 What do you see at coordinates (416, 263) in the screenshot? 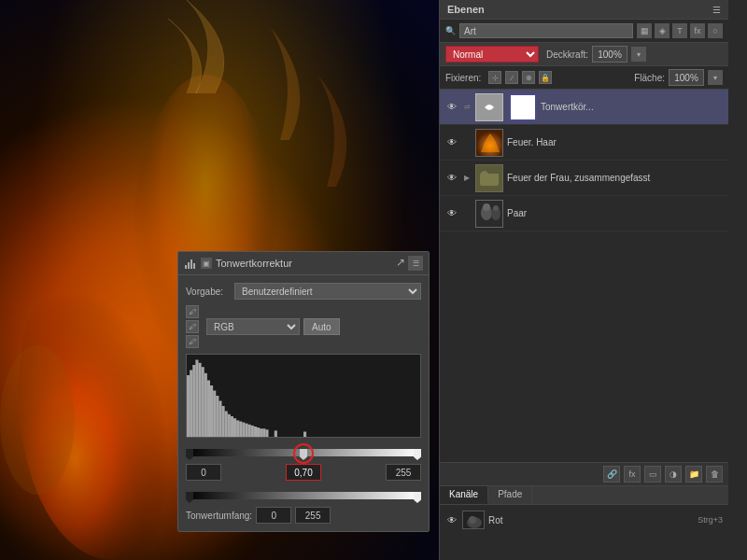
I see `properties-menu-icon: ☰` at bounding box center [416, 263].